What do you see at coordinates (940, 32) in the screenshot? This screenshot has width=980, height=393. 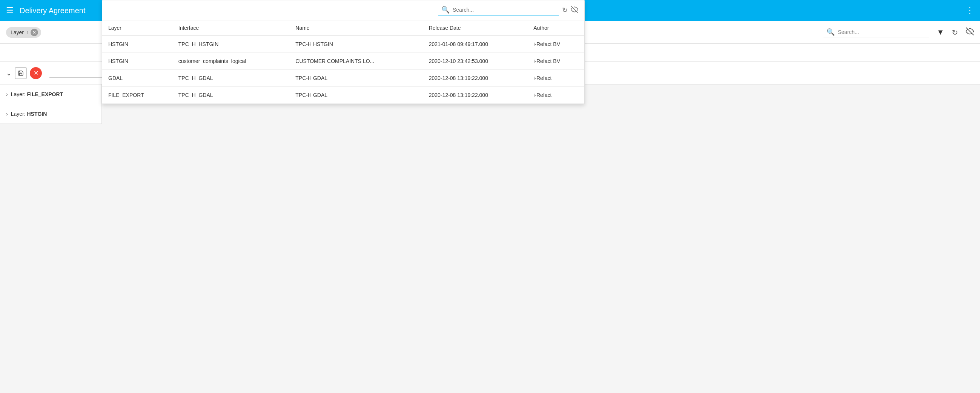 I see `filter-icon: ▼` at bounding box center [940, 32].